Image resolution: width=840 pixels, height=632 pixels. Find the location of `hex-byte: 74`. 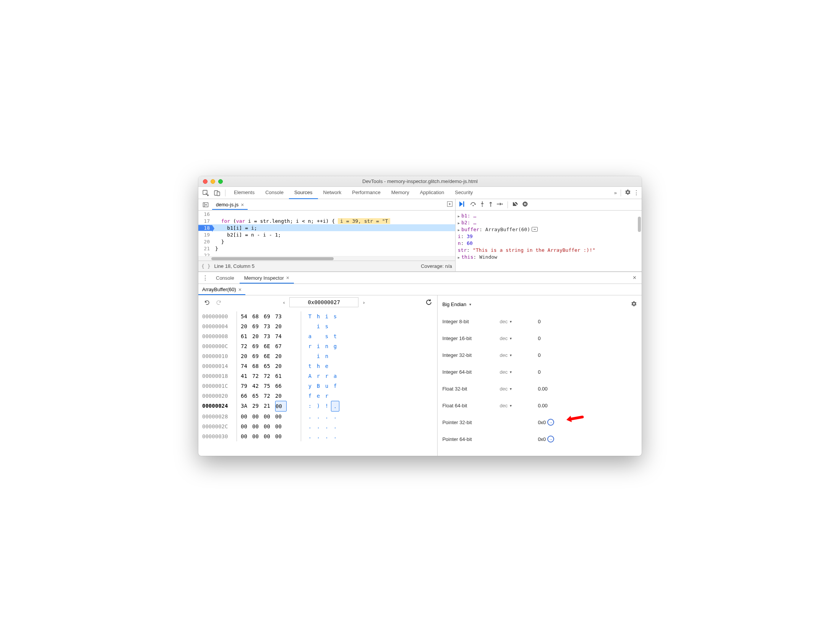

hex-byte: 74 is located at coordinates (246, 366).